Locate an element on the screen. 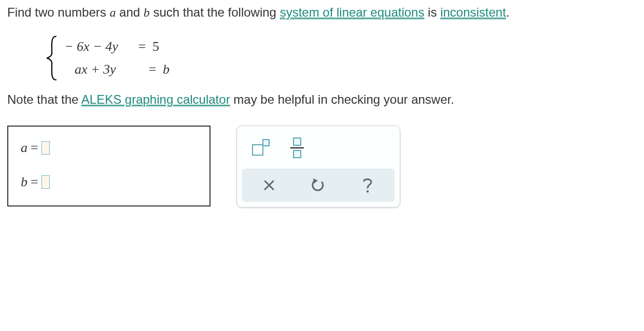  question-mid1: and is located at coordinates (130, 12).